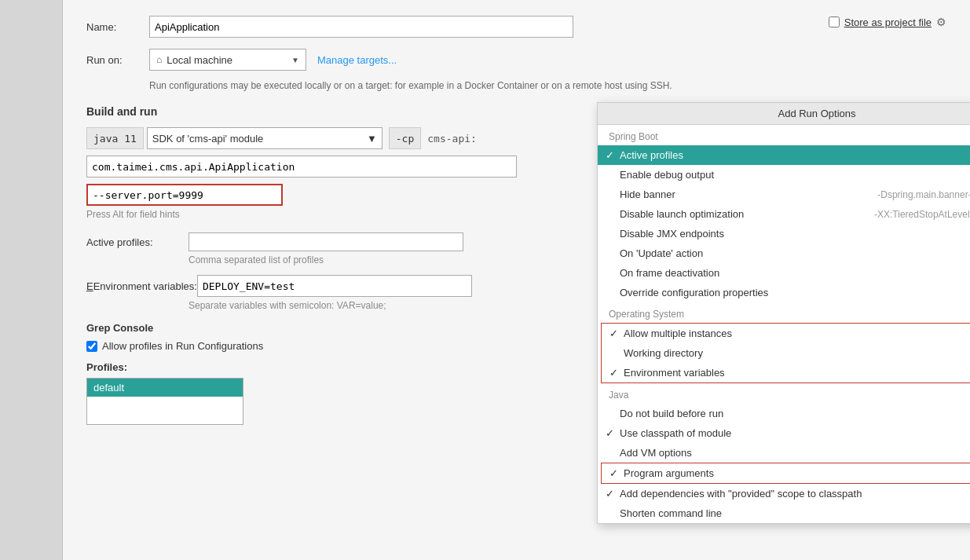 This screenshot has width=970, height=560. Describe the element at coordinates (784, 514) in the screenshot. I see `dropdown-item-shorten-cmdline: Shorten command line` at that location.